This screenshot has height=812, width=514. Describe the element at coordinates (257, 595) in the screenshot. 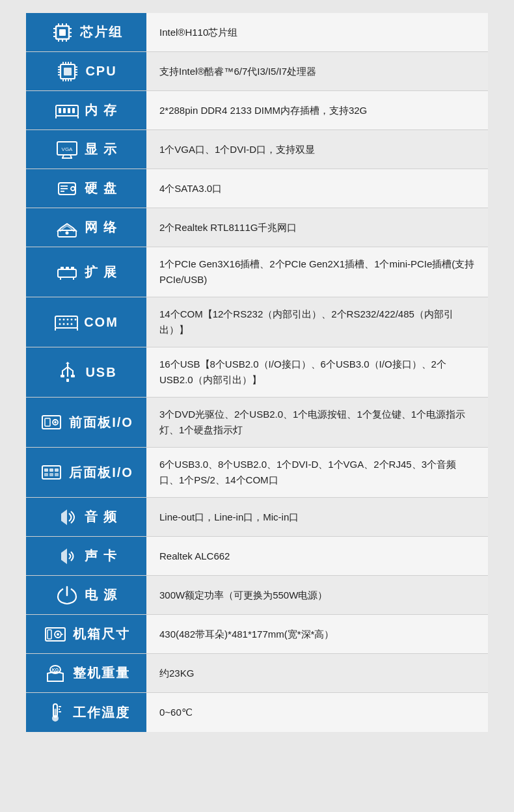

I see `spec-row-power: 电 源 300W额定功率（可更换为550W电源）` at that location.